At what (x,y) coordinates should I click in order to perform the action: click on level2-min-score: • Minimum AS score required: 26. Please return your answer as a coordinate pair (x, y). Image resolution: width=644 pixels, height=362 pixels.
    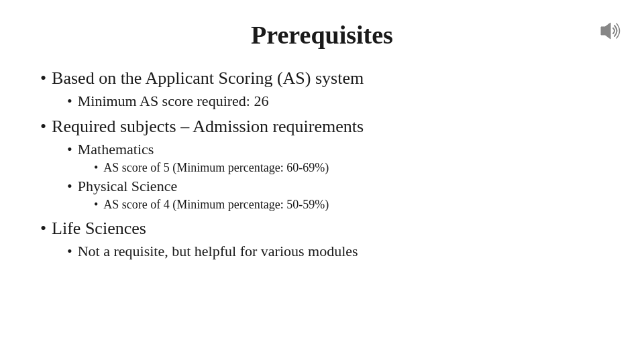
    Looking at the image, I should click on (335, 101).